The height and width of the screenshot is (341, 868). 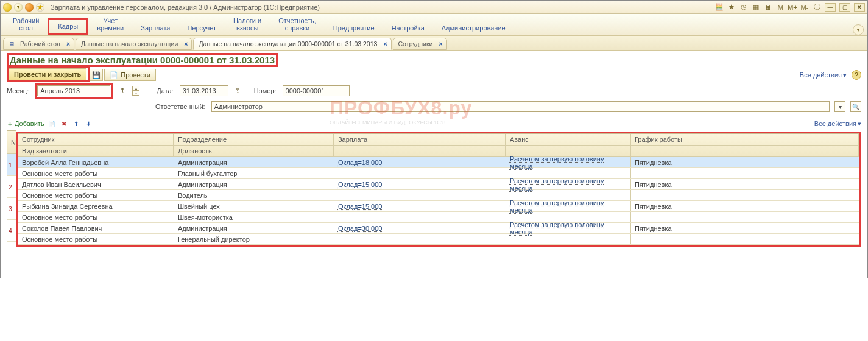 I want to click on highlighted-primary: Провести и закрыть, so click(x=48, y=74).